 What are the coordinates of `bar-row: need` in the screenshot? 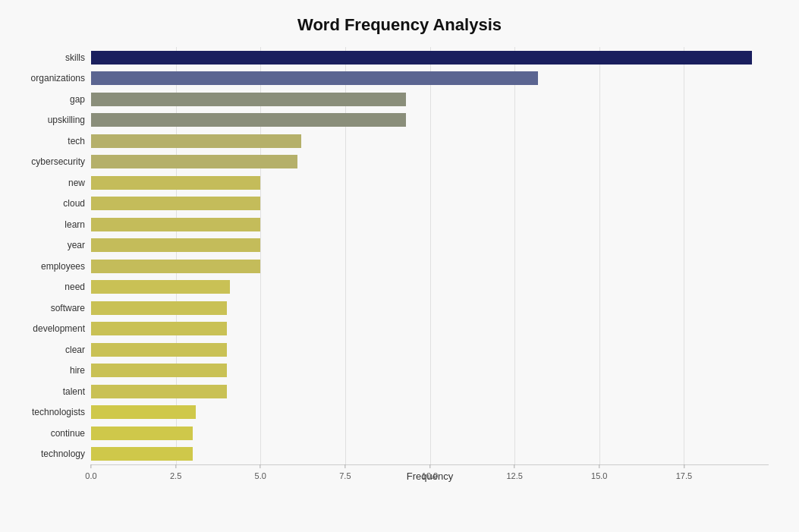 It's located at (429, 287).